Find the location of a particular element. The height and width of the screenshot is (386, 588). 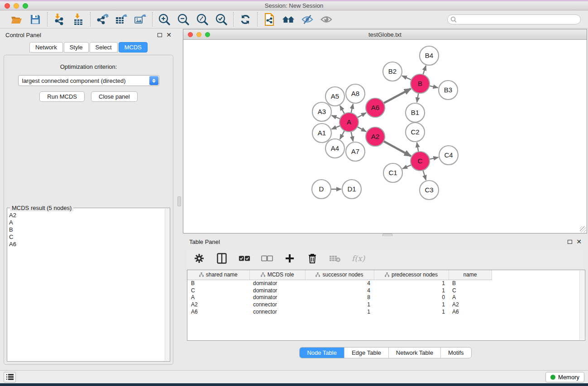

network-minimize-button is located at coordinates (199, 34).